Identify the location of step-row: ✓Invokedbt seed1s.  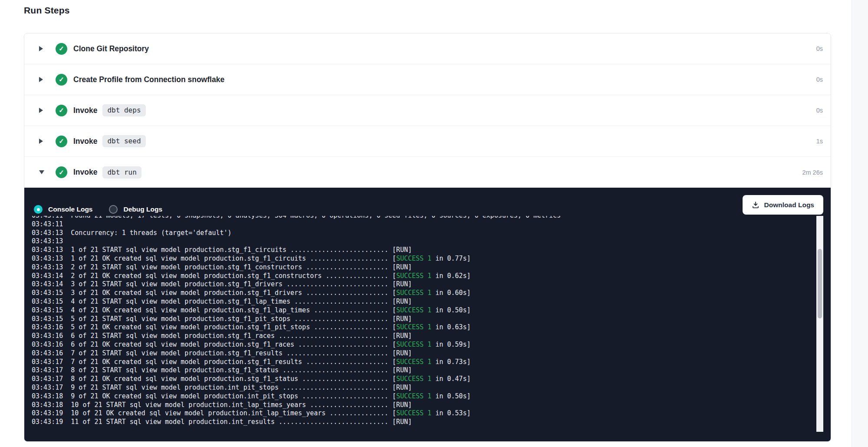
(427, 142).